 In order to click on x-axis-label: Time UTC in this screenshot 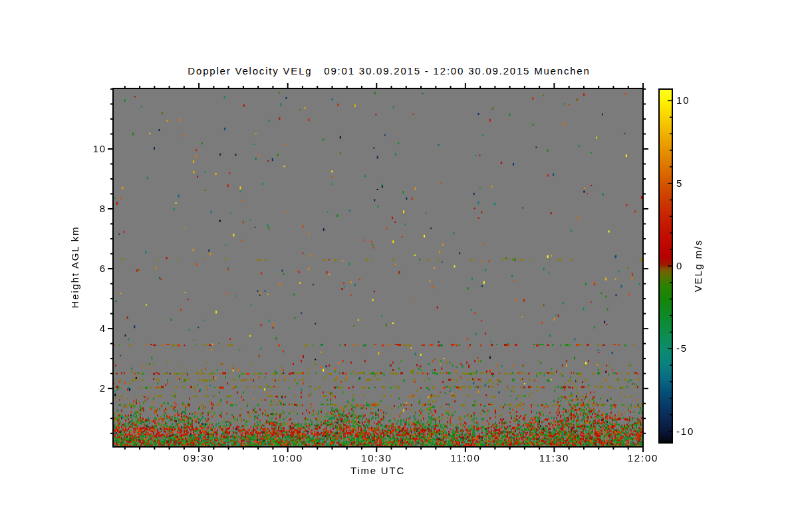, I will do `click(378, 471)`.